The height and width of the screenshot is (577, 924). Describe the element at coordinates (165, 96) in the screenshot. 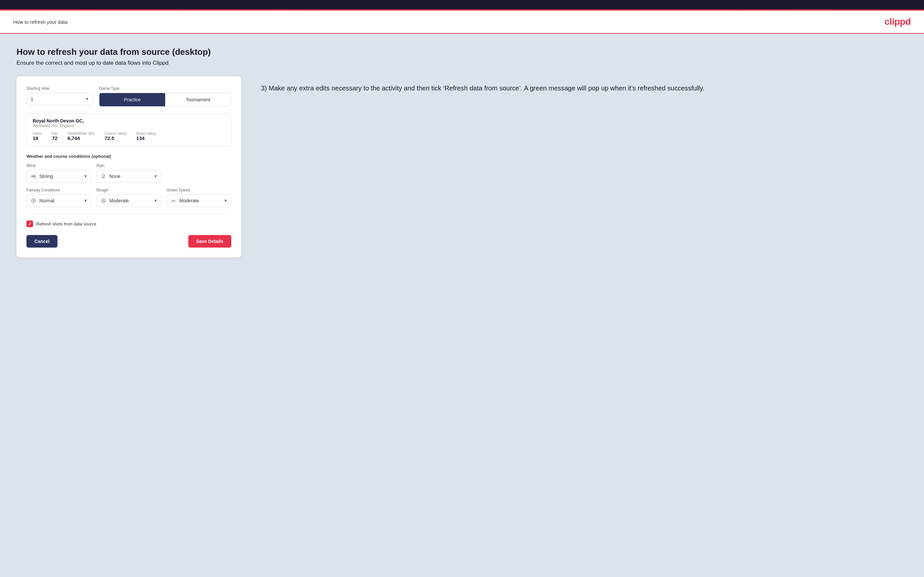

I see `game-type-group: Game Type Practice Tournament` at that location.